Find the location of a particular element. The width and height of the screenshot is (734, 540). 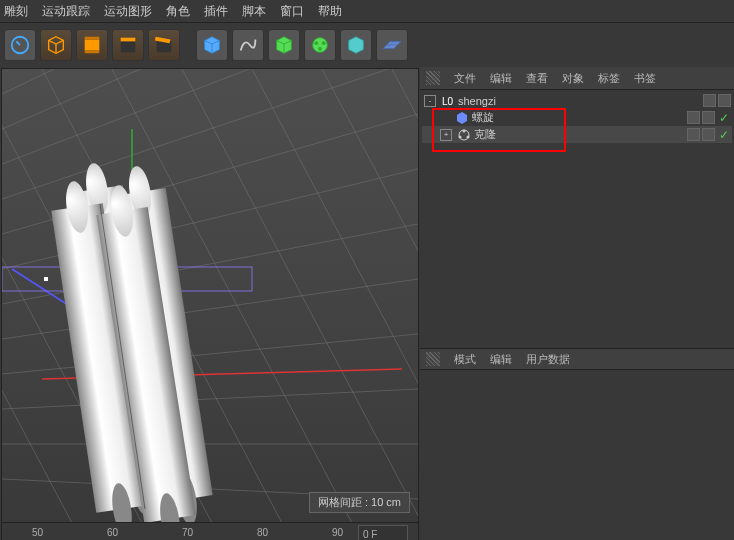

ruler-tick: 80 is located at coordinates (262, 532).